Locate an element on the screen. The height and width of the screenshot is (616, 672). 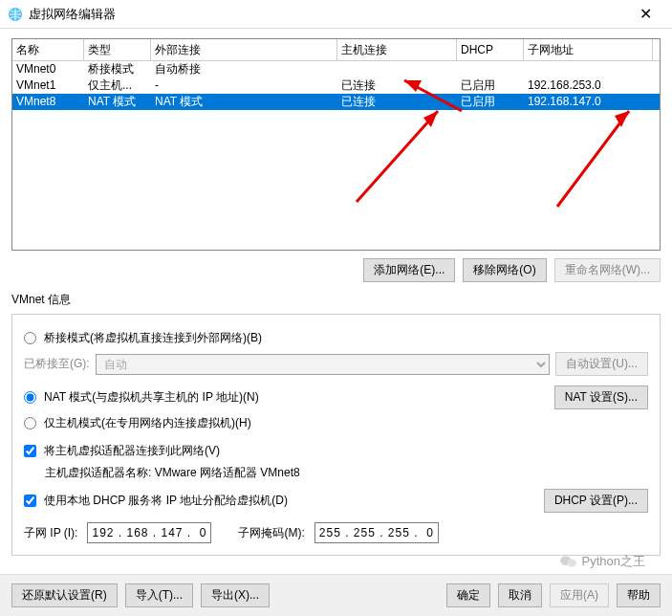
help-button: 帮助 is located at coordinates (639, 595).